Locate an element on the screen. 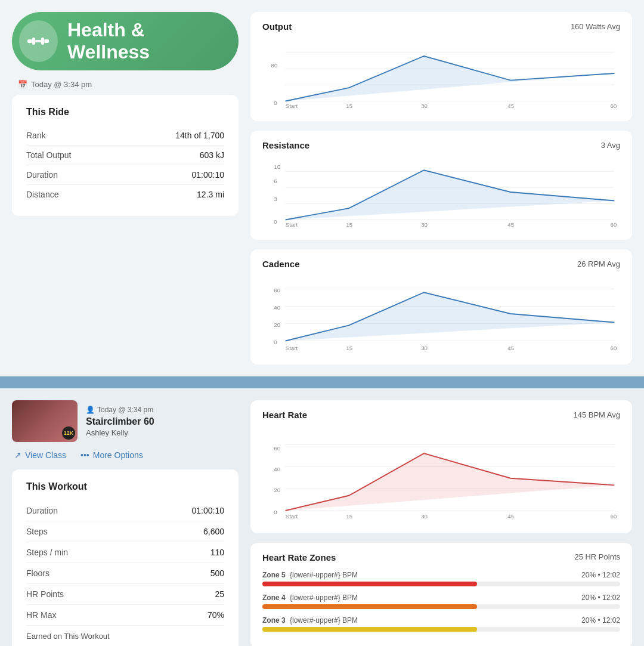 The width and height of the screenshot is (644, 646). zone-3-bar-bg is located at coordinates (441, 629).